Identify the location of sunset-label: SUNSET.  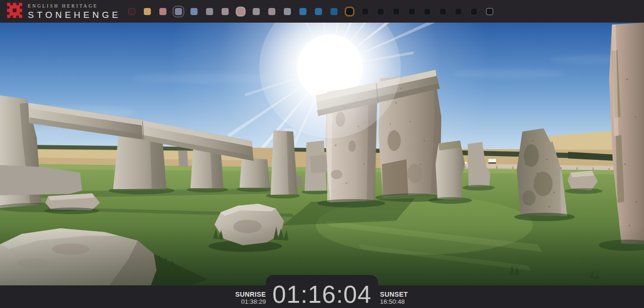
(394, 294).